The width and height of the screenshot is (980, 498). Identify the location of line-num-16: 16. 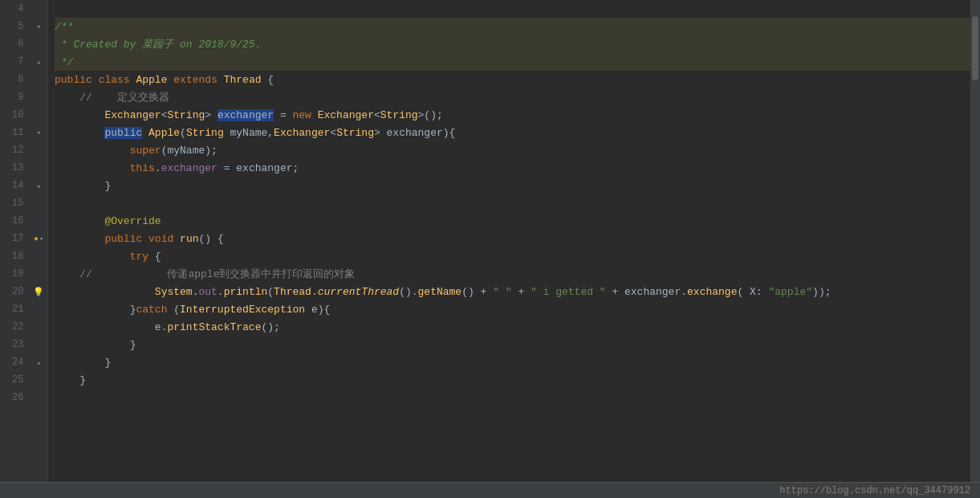
(14, 221).